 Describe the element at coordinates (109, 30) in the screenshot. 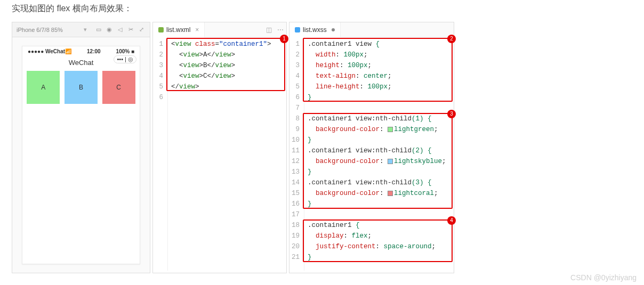

I see `record-icon: ◉` at that location.